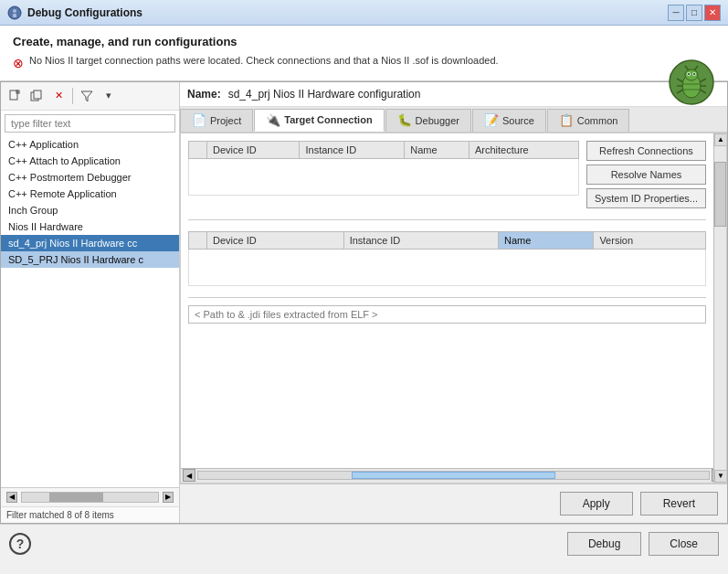 The width and height of the screenshot is (728, 574). I want to click on system-id-button: System ID Properties..., so click(647, 198).